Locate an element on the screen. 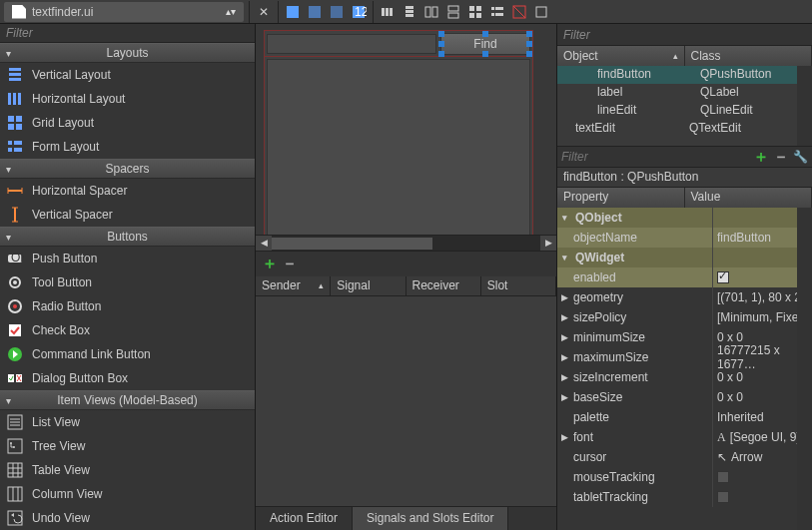  signals-list is located at coordinates (406, 401).